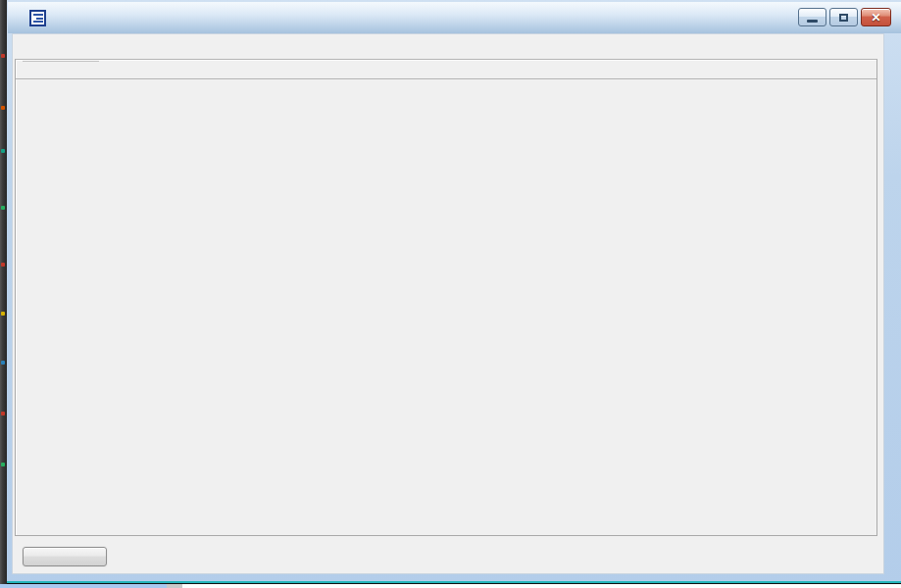 The height and width of the screenshot is (588, 901). Describe the element at coordinates (65, 557) in the screenshot. I see `exit-button` at that location.